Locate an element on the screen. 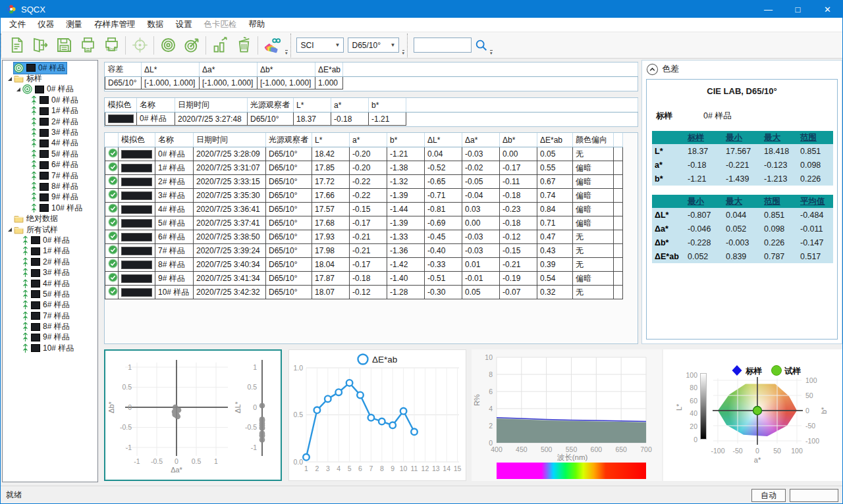 This screenshot has height=504, width=843. col-header: 日期时间 is located at coordinates (211, 105).